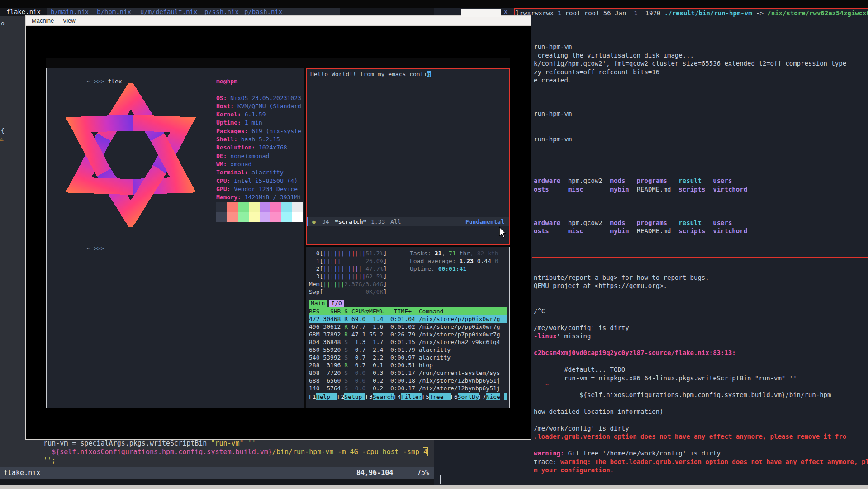 The height and width of the screenshot is (489, 868). Describe the element at coordinates (614, 55) in the screenshot. I see `text-segment: creating the virtualisation disk image..…` at that location.